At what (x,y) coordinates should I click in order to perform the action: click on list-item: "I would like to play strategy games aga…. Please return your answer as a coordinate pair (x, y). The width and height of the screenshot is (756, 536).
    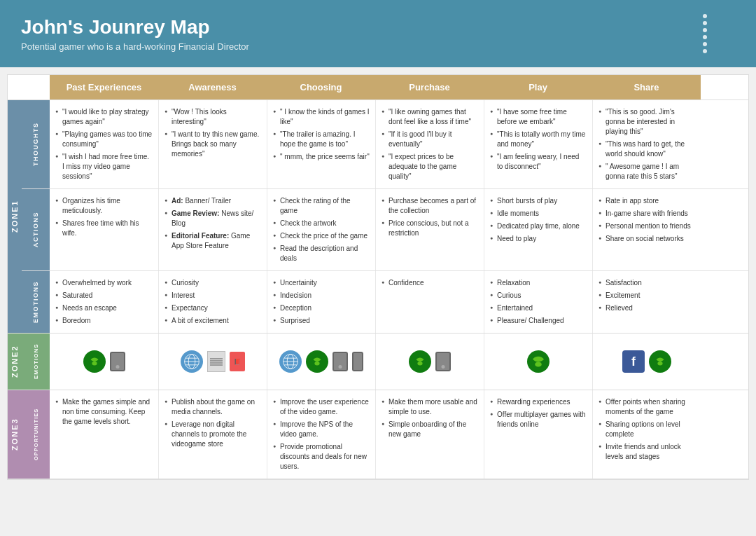
    Looking at the image, I should click on (104, 117).